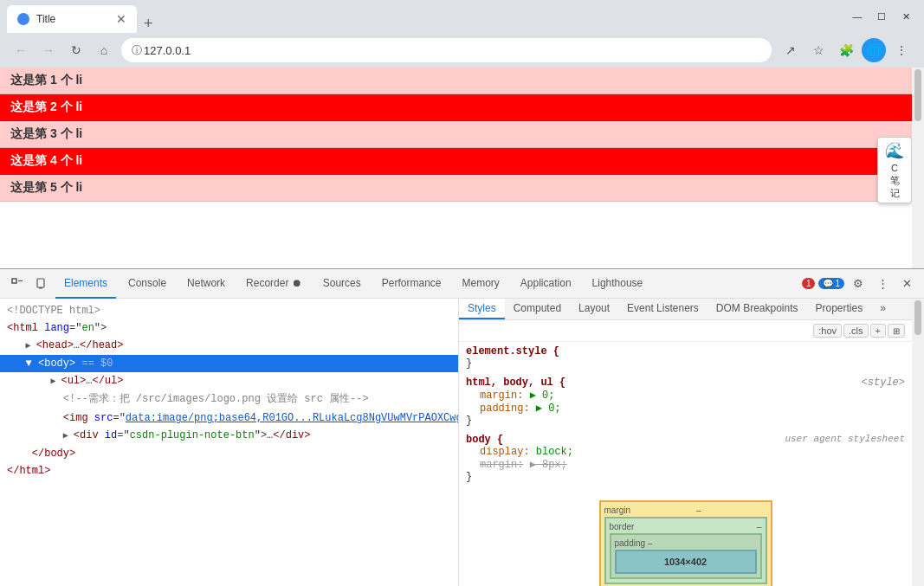  What do you see at coordinates (17, 284) in the screenshot?
I see `inspect-element-button` at bounding box center [17, 284].